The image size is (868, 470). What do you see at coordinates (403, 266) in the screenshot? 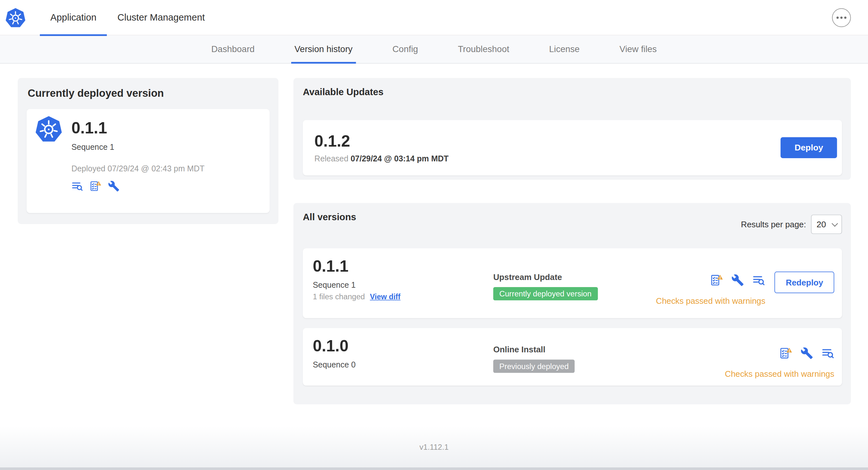
I see `row-version-number: 0.1.1` at bounding box center [403, 266].